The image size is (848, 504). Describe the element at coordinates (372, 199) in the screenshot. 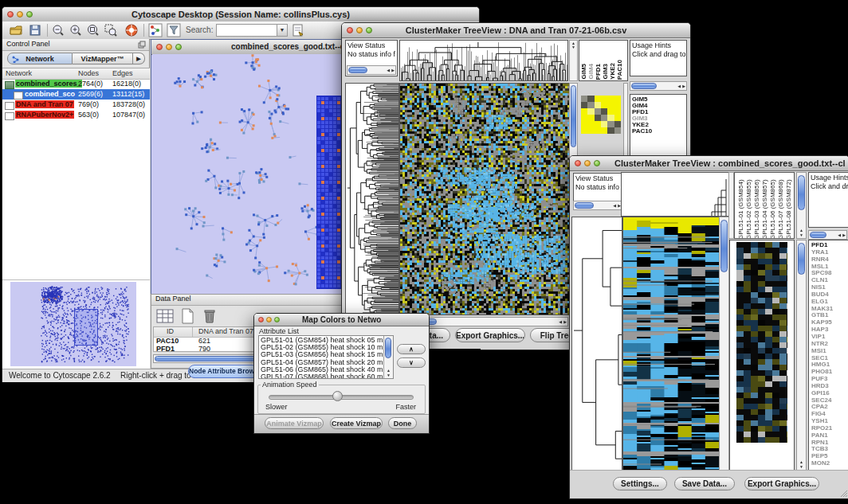

I see `tv1-row-dendrogram` at that location.